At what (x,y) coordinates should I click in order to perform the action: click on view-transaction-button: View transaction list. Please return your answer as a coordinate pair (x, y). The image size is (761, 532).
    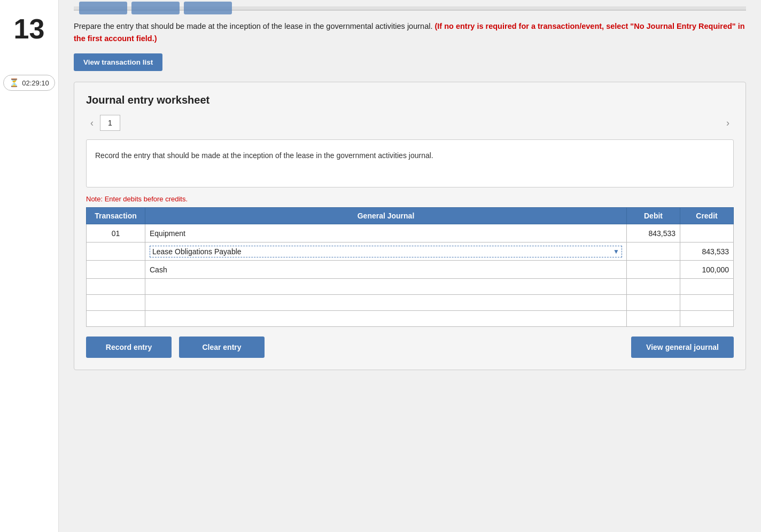
    Looking at the image, I should click on (118, 62).